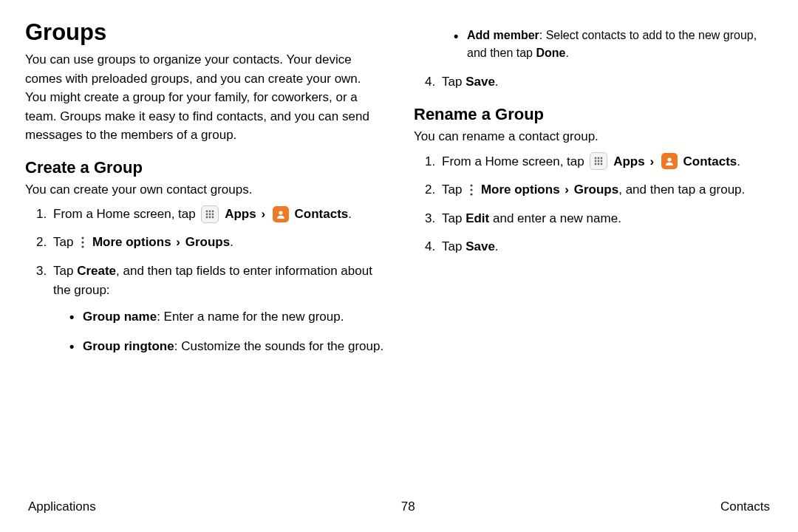 This screenshot has width=798, height=532. What do you see at coordinates (250, 316) in the screenshot?
I see `text: : Enter a name for the new group.` at bounding box center [250, 316].